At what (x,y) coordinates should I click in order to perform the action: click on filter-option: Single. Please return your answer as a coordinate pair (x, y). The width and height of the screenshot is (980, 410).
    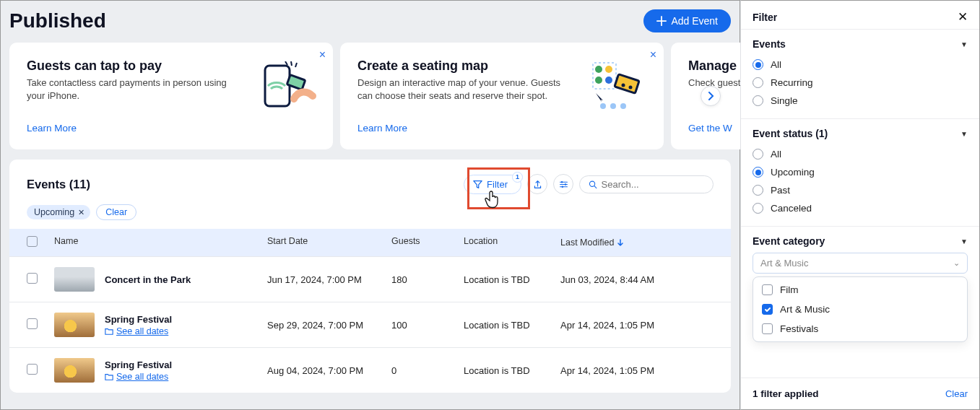
    Looking at the image, I should click on (860, 101).